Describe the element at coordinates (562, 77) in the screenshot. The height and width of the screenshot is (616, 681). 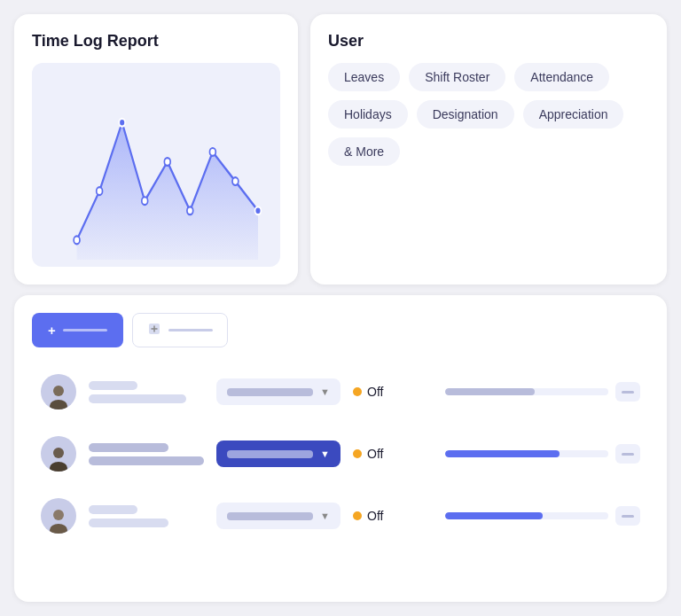
I see `tag-attendance: Attendance` at that location.